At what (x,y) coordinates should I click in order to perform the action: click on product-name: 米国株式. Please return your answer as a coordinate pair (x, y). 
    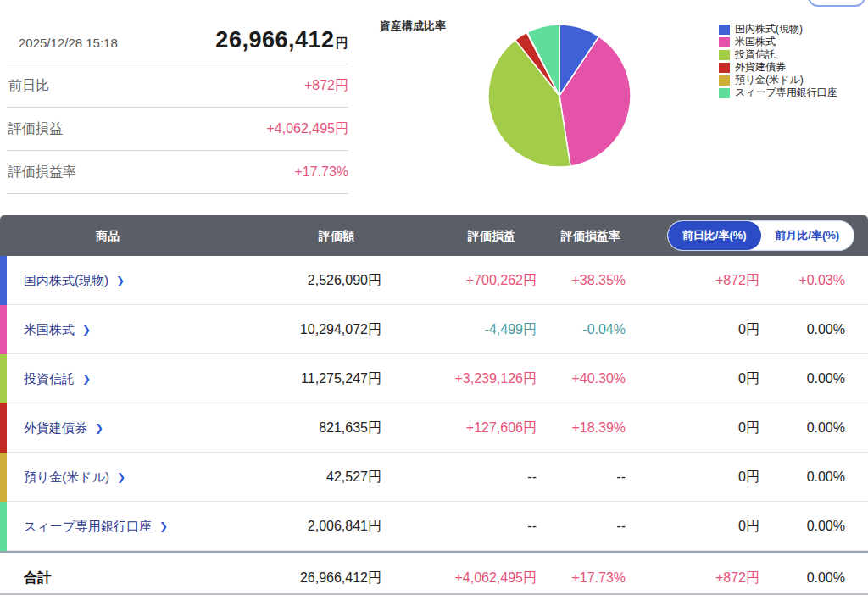
    Looking at the image, I should click on (49, 331).